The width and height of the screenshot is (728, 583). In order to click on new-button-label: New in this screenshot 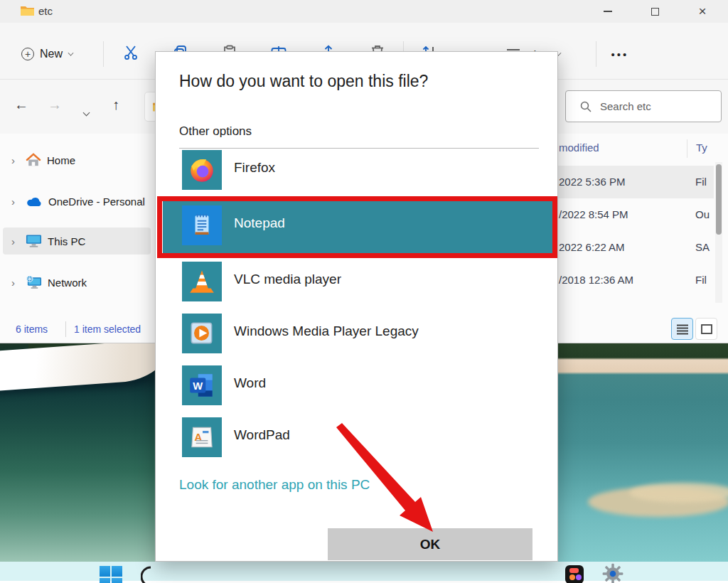, I will do `click(51, 54)`.